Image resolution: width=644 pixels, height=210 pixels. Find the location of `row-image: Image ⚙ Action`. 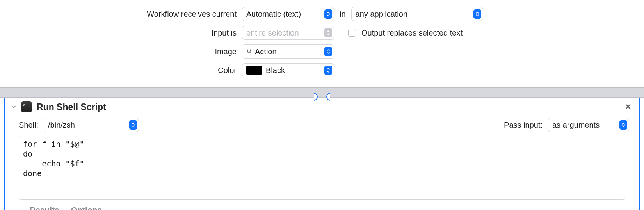

row-image: Image ⚙ Action is located at coordinates (322, 52).